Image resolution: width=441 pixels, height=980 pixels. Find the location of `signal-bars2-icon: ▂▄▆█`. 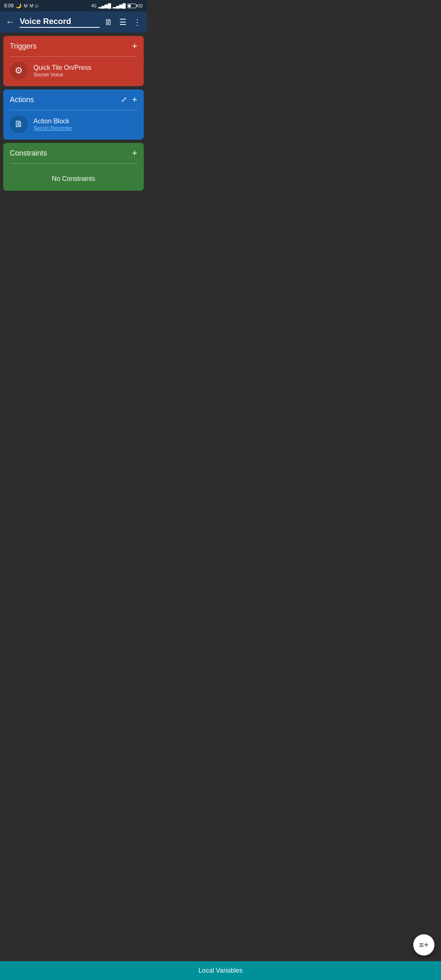

signal-bars2-icon: ▂▄▆█ is located at coordinates (119, 6).